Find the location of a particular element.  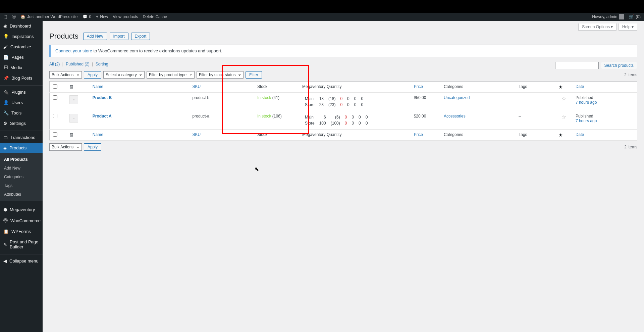

sidebar-item-settings: ⚙Settings is located at coordinates (21, 124).